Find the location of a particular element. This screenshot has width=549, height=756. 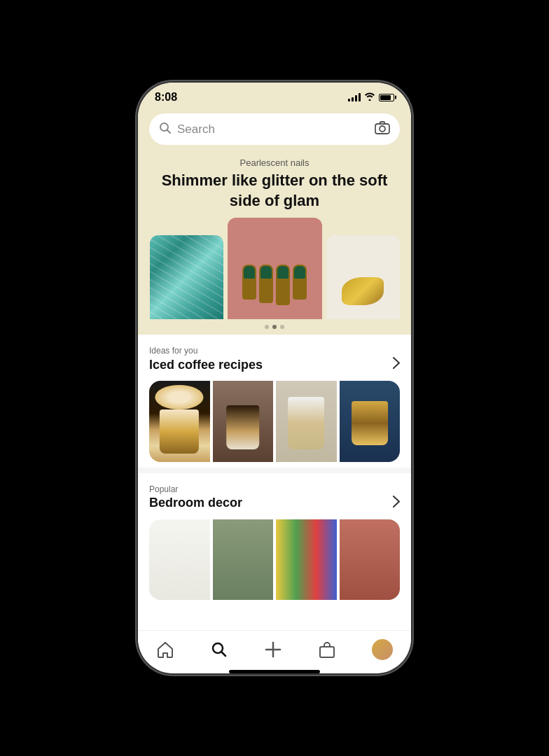

camera-icon is located at coordinates (382, 129).